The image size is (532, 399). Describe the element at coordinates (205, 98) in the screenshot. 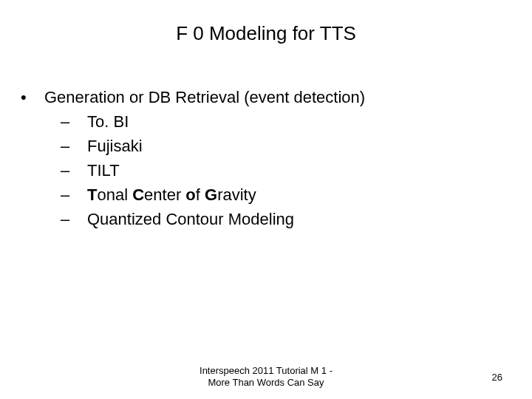

I see `bullet-main-text: Generation or DB Retrieval (event detect…` at that location.